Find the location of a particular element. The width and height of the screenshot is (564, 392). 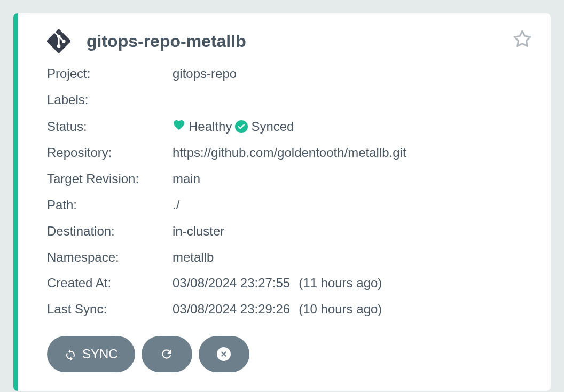

value-path: ./ is located at coordinates (176, 205).